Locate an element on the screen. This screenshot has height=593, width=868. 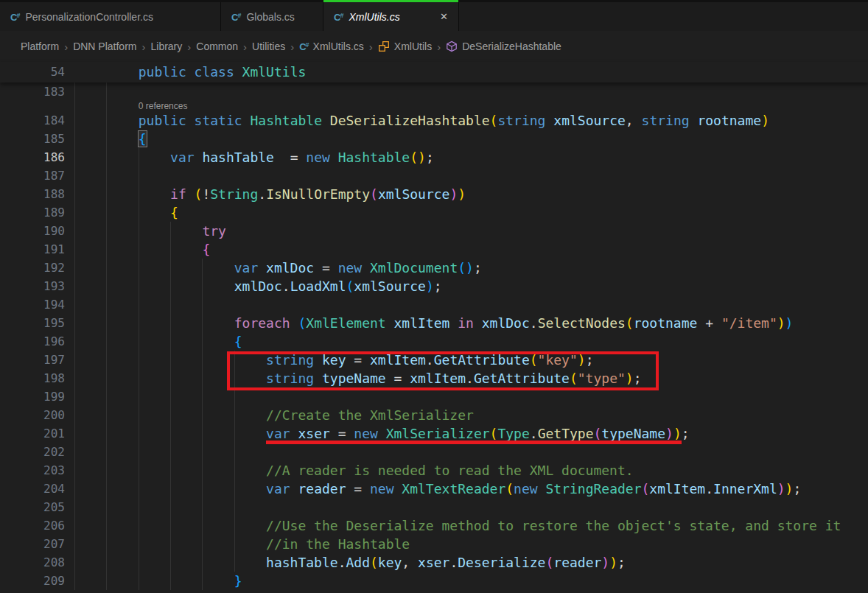
breadcrumb-item-xmlutils: XmlUtils is located at coordinates (405, 46).